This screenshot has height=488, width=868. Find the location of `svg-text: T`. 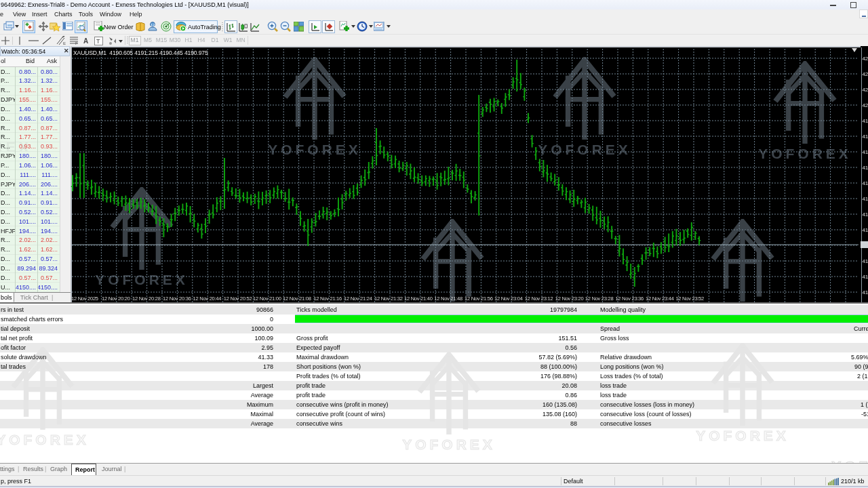

svg-text: T is located at coordinates (98, 41).